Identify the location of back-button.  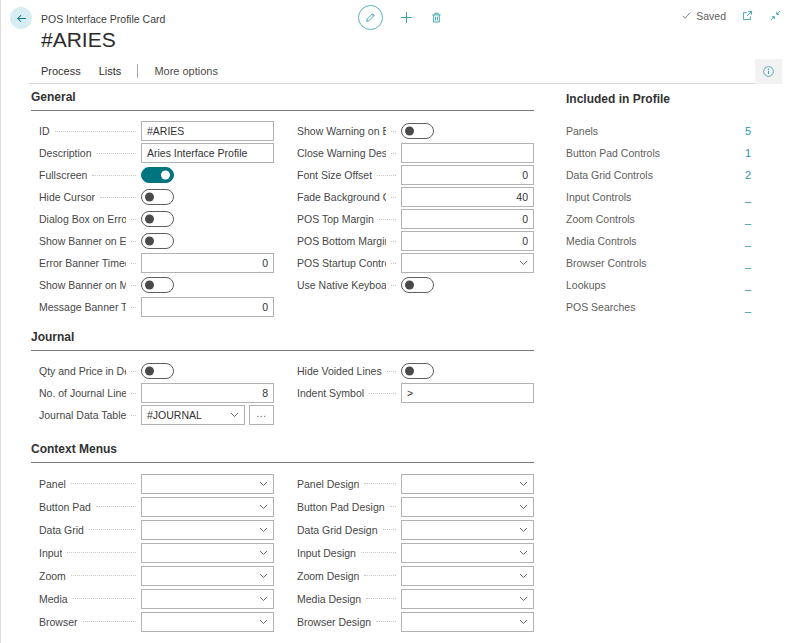
(21, 18).